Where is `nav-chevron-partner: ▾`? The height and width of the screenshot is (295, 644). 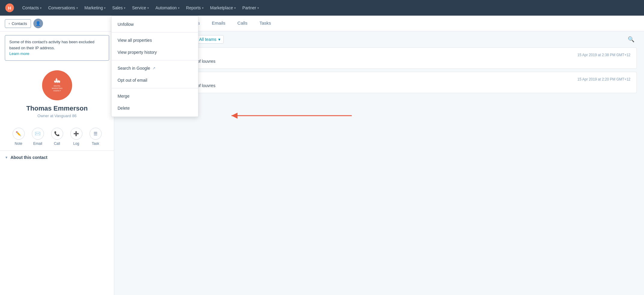
nav-chevron-partner: ▾ is located at coordinates (258, 8).